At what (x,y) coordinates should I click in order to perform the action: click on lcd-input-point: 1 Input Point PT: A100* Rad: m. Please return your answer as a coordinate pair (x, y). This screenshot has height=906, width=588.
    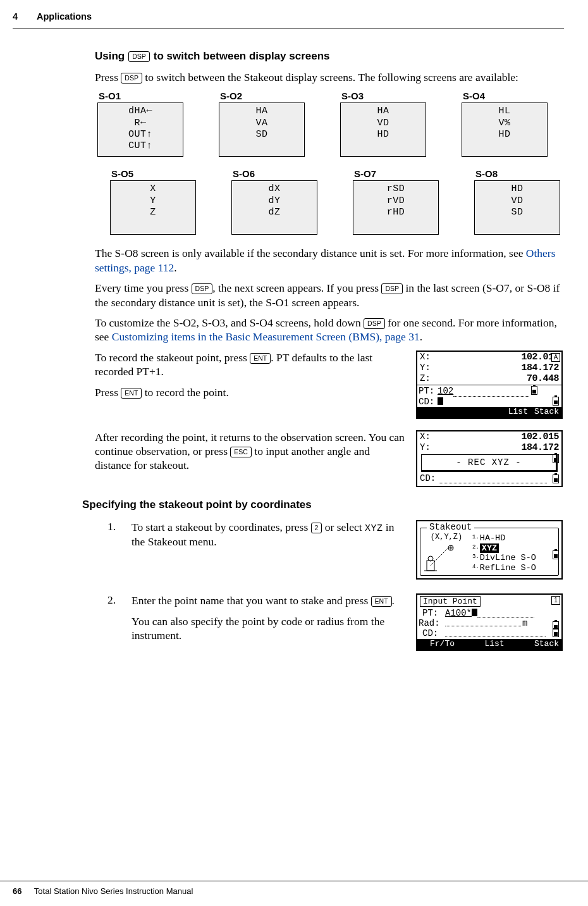
    Looking at the image, I should click on (489, 622).